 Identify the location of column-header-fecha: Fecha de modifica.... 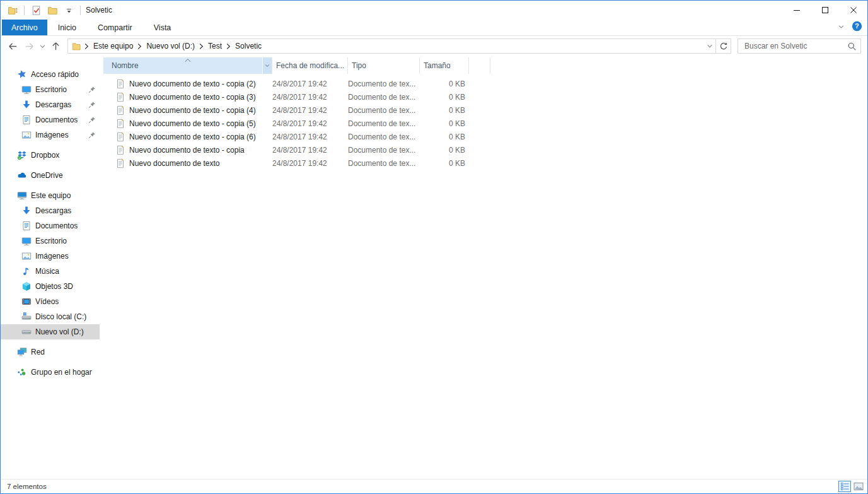
(310, 66).